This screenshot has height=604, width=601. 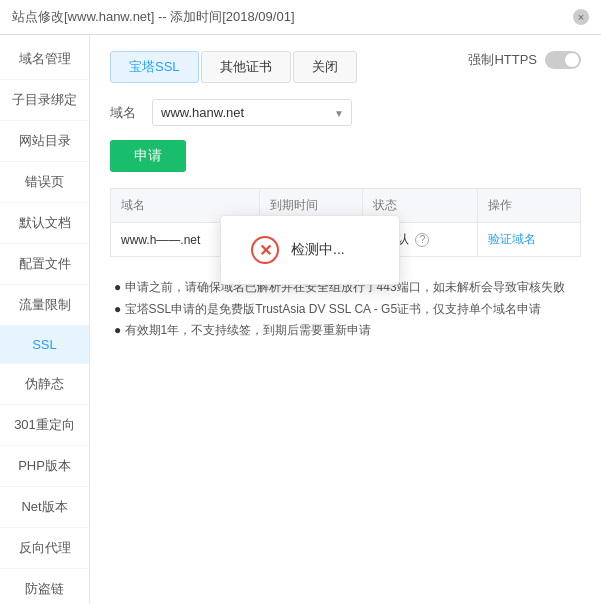 I want to click on error-circle-icon: ✕, so click(x=265, y=250).